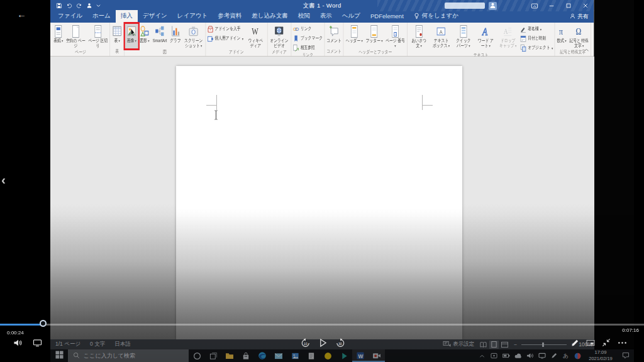 This screenshot has width=644, height=362. What do you see at coordinates (155, 16) in the screenshot?
I see `tab-design: デザイン` at bounding box center [155, 16].